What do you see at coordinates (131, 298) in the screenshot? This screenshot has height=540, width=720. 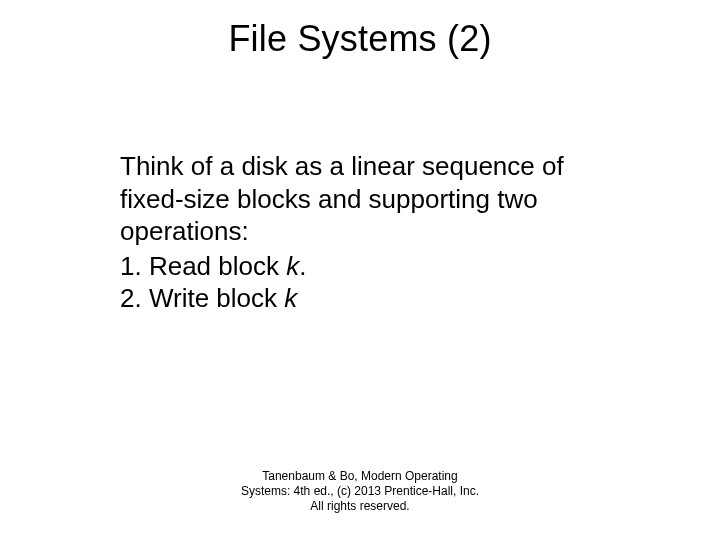 I see `item-number: 2.` at bounding box center [131, 298].